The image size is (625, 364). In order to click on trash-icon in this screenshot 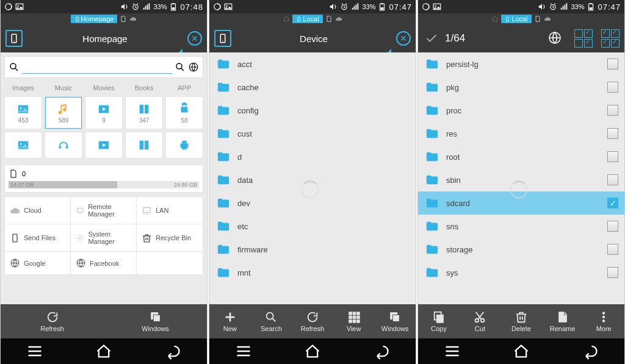, I will do `click(521, 317)`.